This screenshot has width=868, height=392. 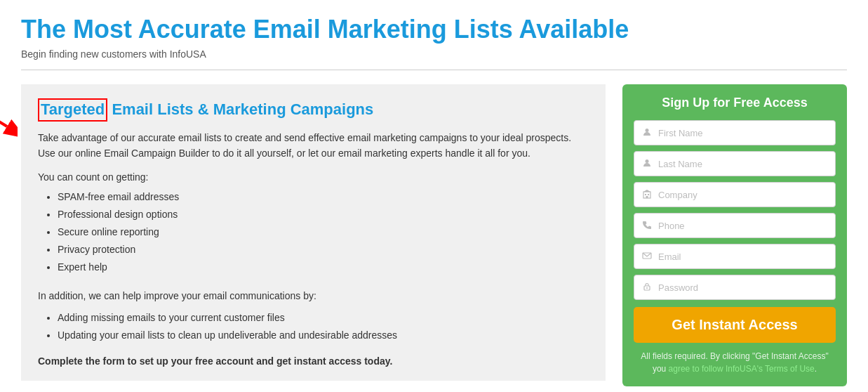 What do you see at coordinates (743, 257) in the screenshot?
I see `email-input` at bounding box center [743, 257].